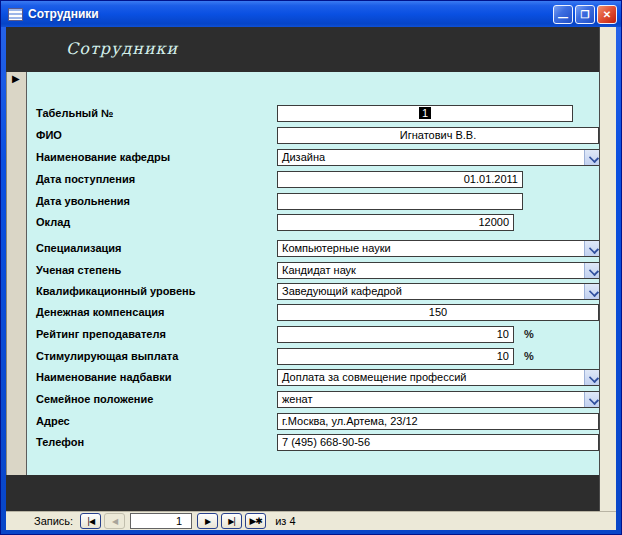  I want to click on field-value: 01.01.2011, so click(400, 180).